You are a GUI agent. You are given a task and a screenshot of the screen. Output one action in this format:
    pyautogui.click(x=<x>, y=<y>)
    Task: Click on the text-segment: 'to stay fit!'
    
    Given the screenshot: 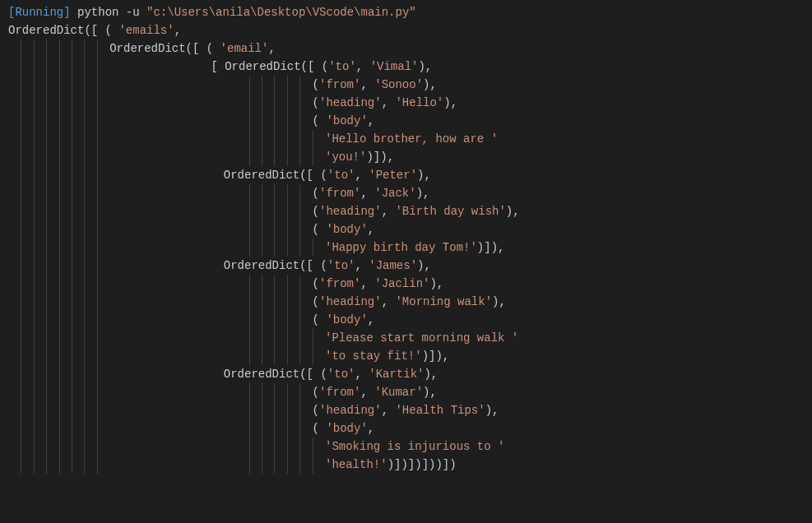 What is the action you would take?
    pyautogui.click(x=374, y=356)
    